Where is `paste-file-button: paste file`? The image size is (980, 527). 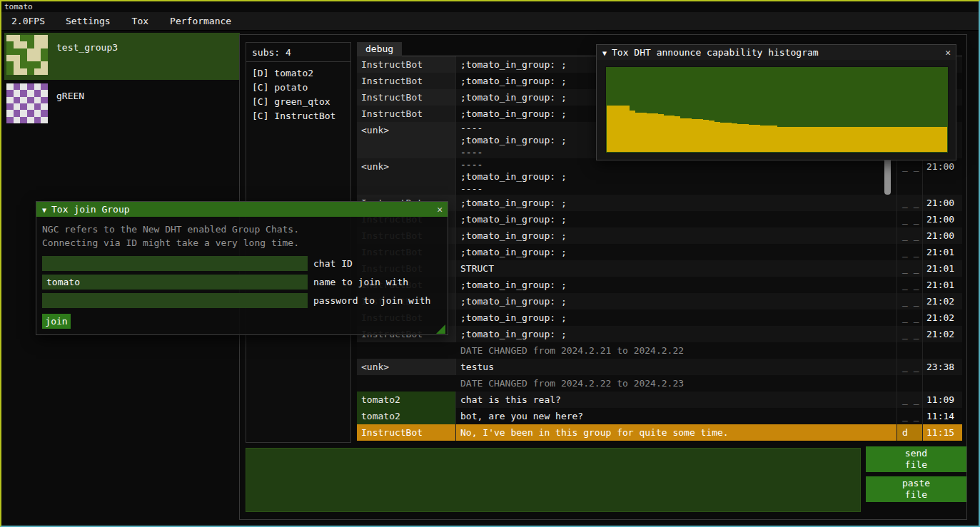
paste-file-button: paste file is located at coordinates (916, 489).